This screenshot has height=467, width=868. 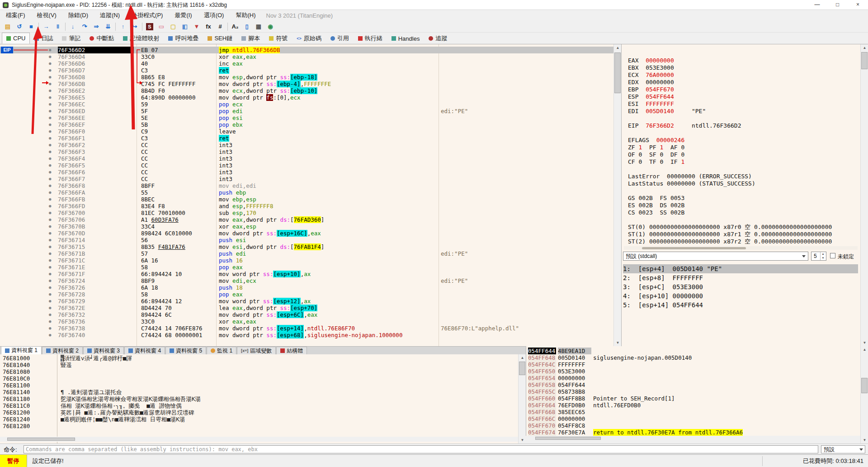 What do you see at coordinates (858, 5) in the screenshot?
I see `close-button: ×` at bounding box center [858, 5].